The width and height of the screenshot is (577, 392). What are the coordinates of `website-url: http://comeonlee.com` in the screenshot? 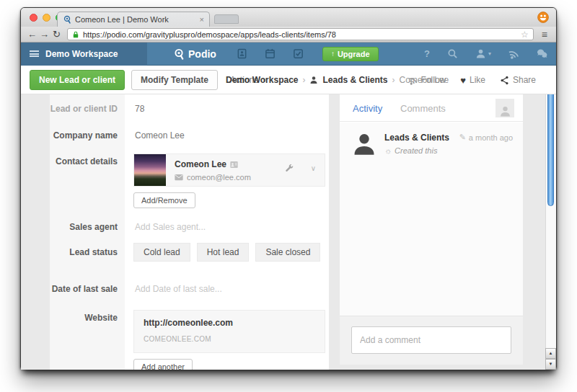 It's located at (188, 323).